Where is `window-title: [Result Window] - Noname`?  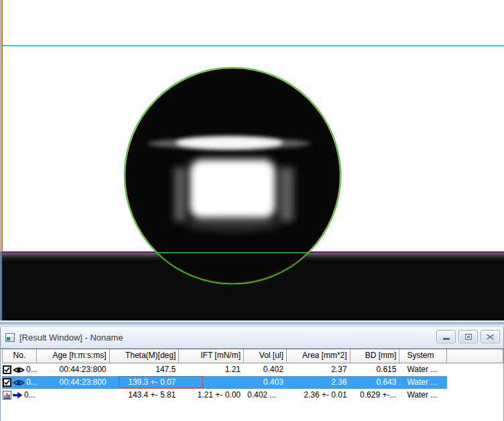
window-title: [Result Window] - Noname is located at coordinates (71, 338).